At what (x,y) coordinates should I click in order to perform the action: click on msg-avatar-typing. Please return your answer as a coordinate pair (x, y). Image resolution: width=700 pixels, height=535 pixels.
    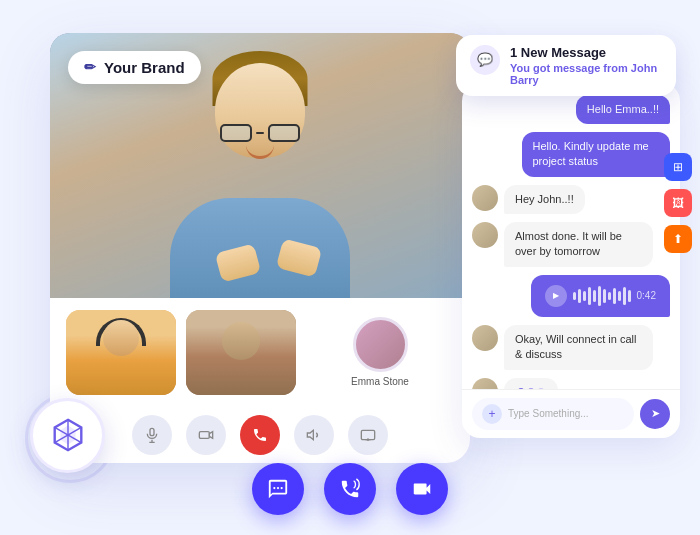
    Looking at the image, I should click on (485, 384).